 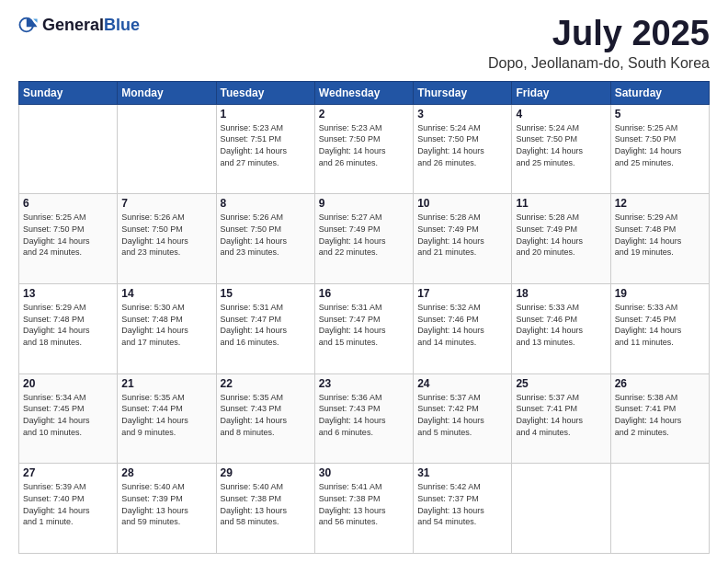 What do you see at coordinates (561, 247) in the screenshot?
I see `daylight-text: Daylight: 14 hours and 20 minutes.` at bounding box center [561, 247].